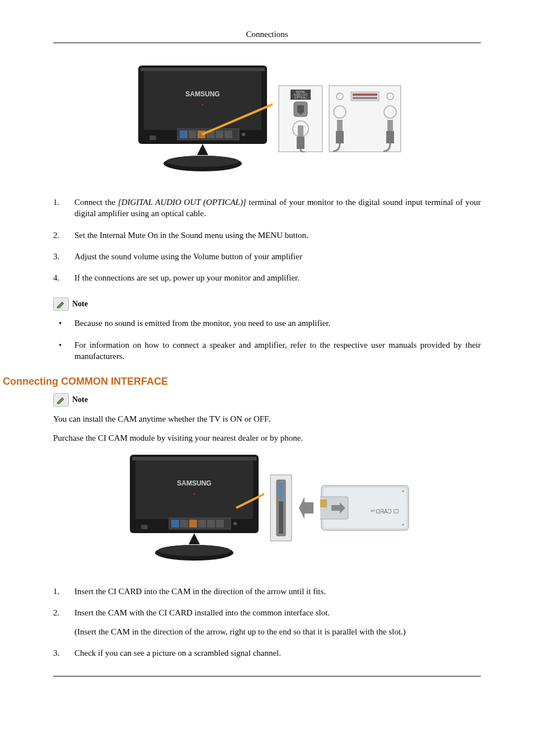  What do you see at coordinates (267, 351) in the screenshot?
I see `bullet-2: For information on how to connect a spea…` at bounding box center [267, 351].